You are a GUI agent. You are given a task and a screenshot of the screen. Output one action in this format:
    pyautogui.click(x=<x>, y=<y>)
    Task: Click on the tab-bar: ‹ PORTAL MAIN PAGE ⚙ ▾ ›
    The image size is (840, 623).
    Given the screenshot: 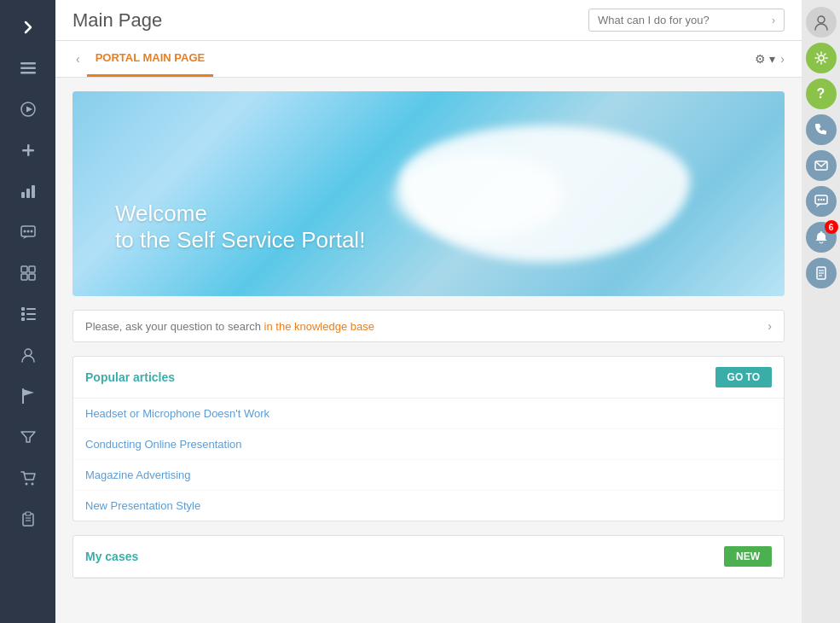 What is the action you would take?
    pyautogui.click(x=428, y=60)
    